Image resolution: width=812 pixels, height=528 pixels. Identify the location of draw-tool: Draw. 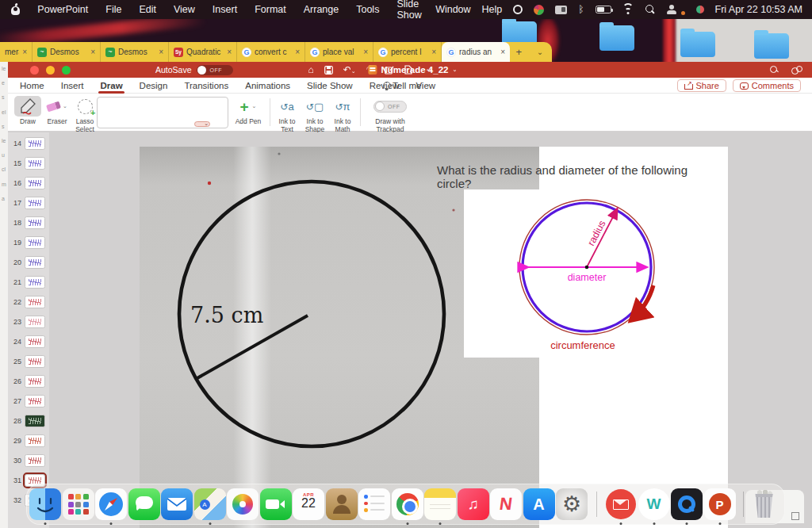
(28, 111).